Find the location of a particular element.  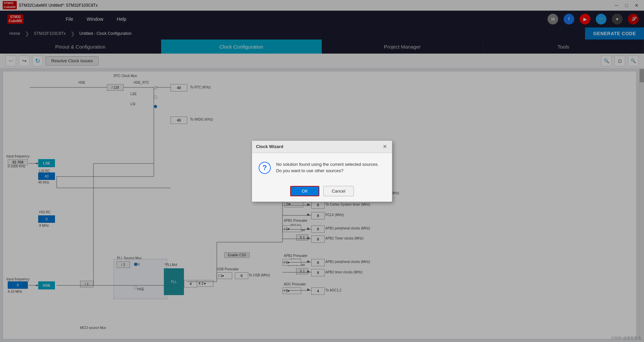

clock-wizard-dialog: Clock Wizard ✕ ? No solution found using… is located at coordinates (322, 171).